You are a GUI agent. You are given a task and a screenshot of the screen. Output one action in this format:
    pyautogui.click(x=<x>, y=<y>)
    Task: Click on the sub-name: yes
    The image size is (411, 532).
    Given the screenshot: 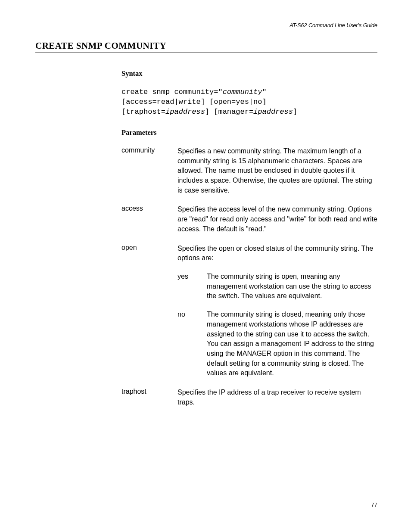 What is the action you would take?
    pyautogui.click(x=192, y=277)
    